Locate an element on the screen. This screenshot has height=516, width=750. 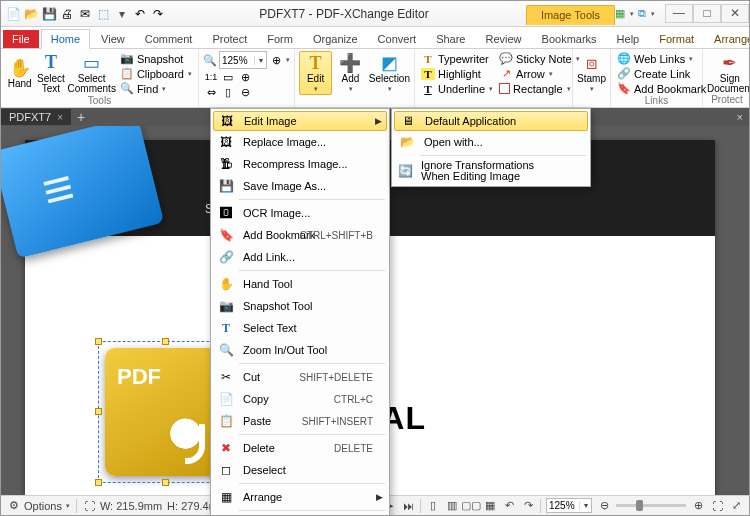
tab-file: File is located at coordinates (21, 39).